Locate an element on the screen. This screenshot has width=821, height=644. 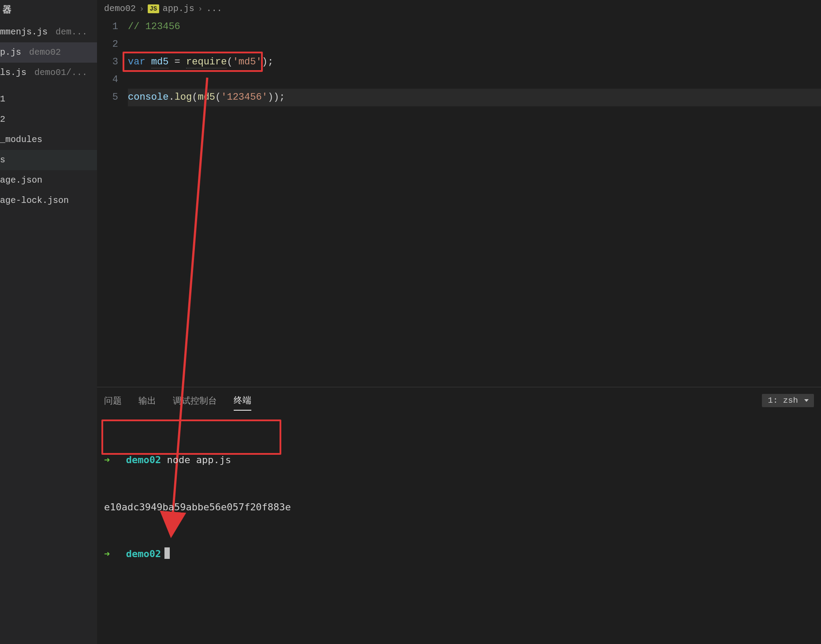
sidebar-header-fragment: 器 is located at coordinates (49, 11).